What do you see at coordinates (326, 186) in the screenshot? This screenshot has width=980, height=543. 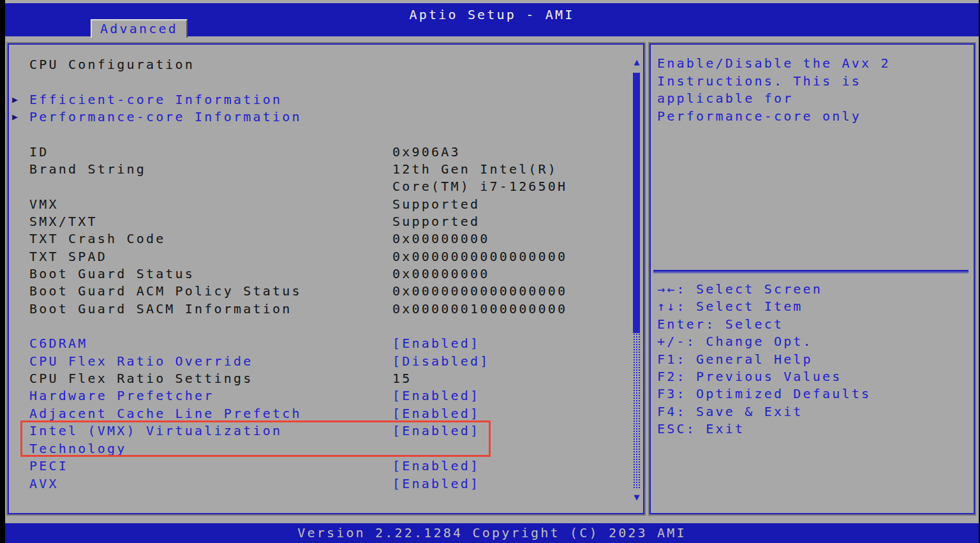 I see `info-row-brand-string-cont: Core(TM) i7-12650H` at bounding box center [326, 186].